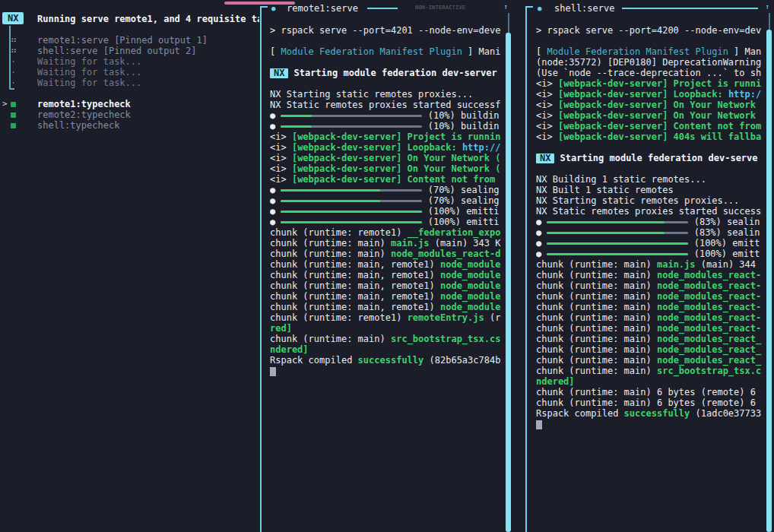 The width and height of the screenshot is (774, 532). I want to click on terminal-text-segment: [webpack-dev-server] Loopback:, so click(643, 94).